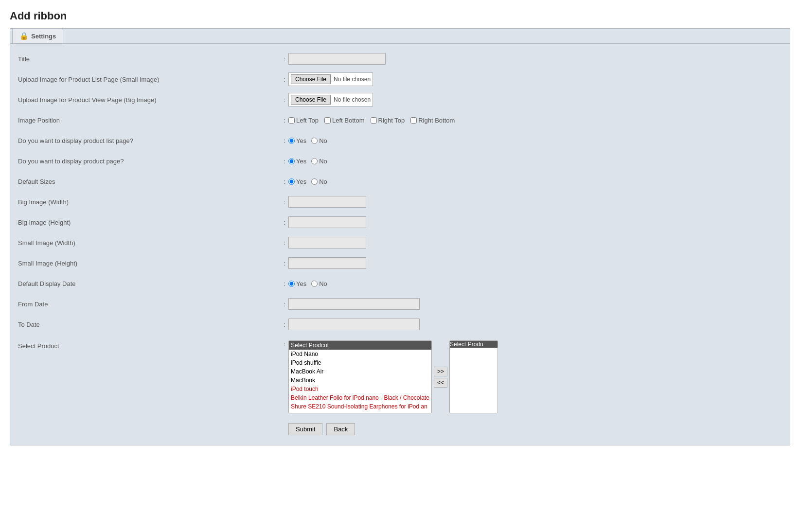 The height and width of the screenshot is (532, 800). What do you see at coordinates (305, 429) in the screenshot?
I see `submit-button: Submit` at bounding box center [305, 429].